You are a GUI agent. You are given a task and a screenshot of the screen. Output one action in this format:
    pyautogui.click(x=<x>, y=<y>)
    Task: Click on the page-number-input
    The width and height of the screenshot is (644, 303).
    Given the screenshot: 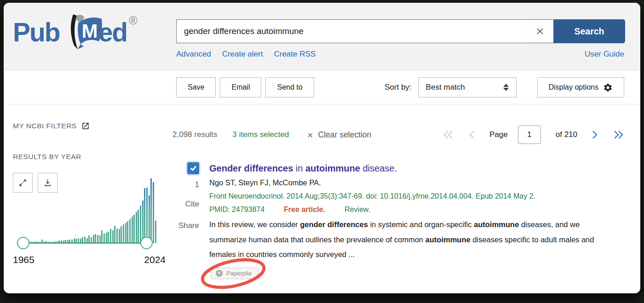 What is the action you would take?
    pyautogui.click(x=529, y=135)
    